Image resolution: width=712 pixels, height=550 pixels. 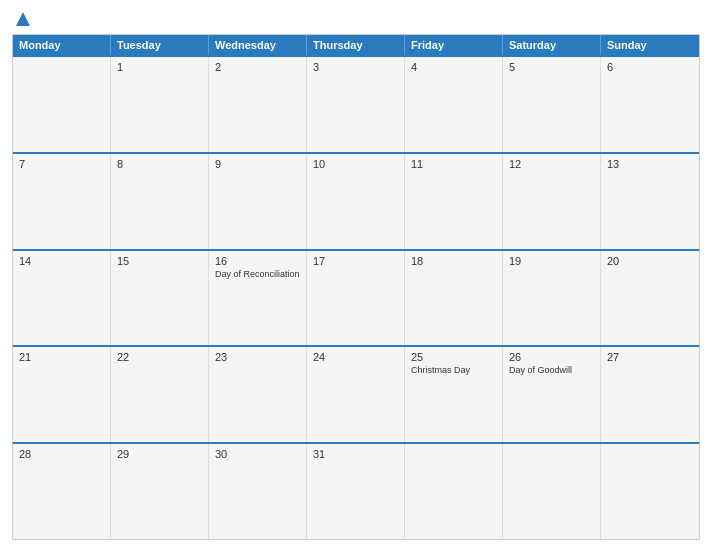 I want to click on day-number: 28, so click(x=62, y=454).